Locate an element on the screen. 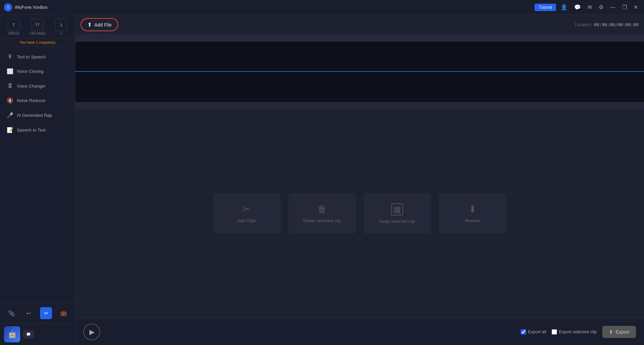  chars-value: 105413 is located at coordinates (13, 34).